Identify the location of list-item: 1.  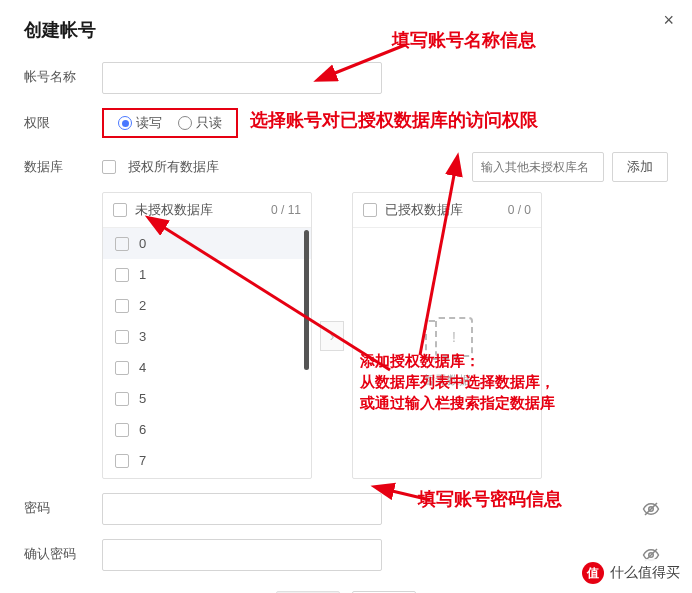
(207, 274).